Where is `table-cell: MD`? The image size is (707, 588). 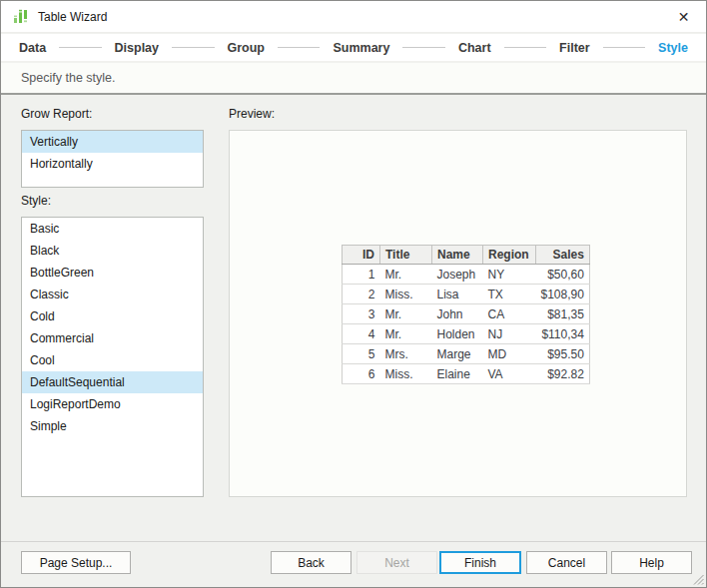 table-cell: MD is located at coordinates (509, 354).